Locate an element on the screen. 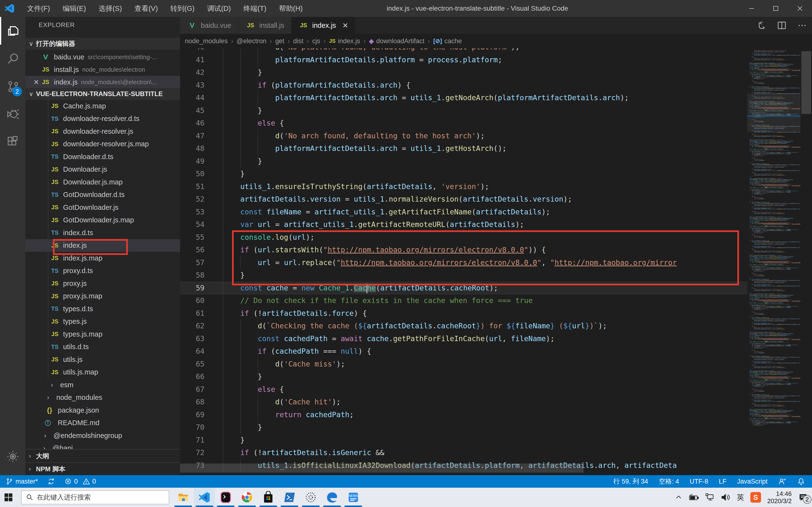  taskbar-app-file-explorer-icon is located at coordinates (183, 497).